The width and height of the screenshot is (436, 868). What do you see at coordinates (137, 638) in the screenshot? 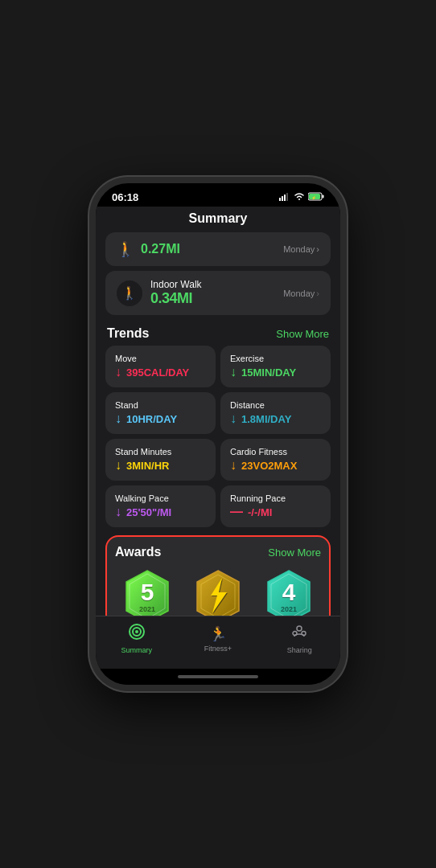
I see `tab-summary: Summary` at bounding box center [137, 638].